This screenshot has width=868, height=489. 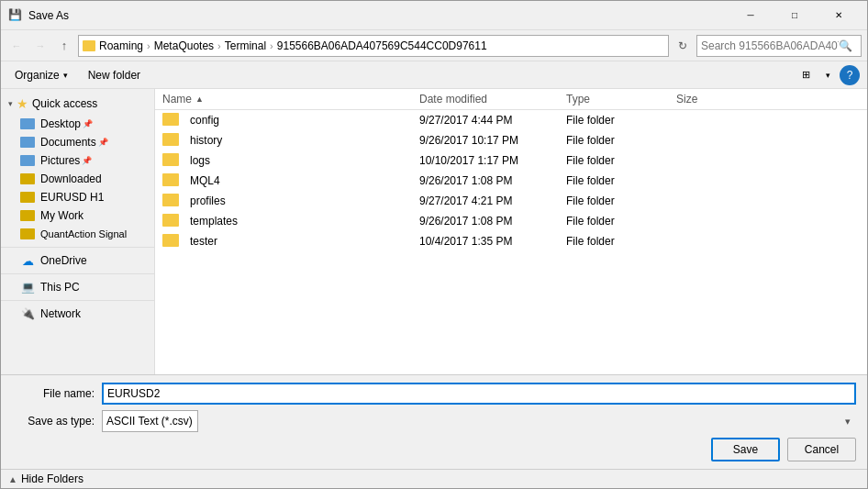 I want to click on close-button: ✕, so click(x=839, y=16).